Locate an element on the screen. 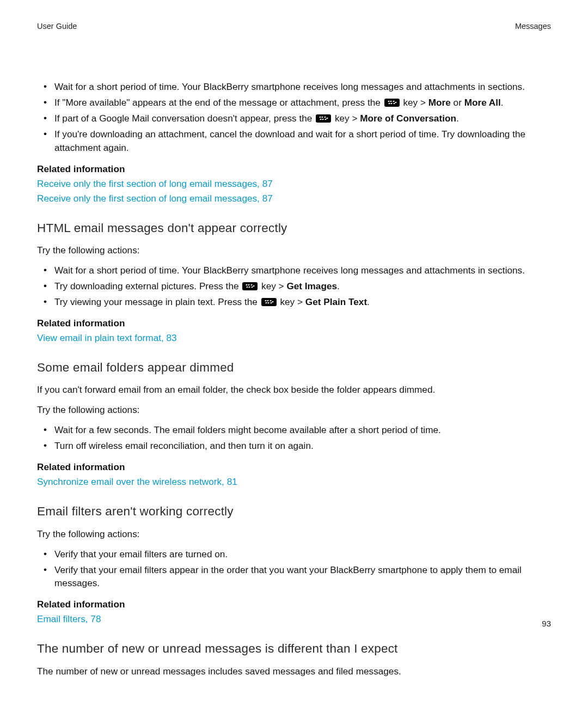 Image resolution: width=588 pixels, height=706 pixels. list-item: If part of a Google Mail conversation do… is located at coordinates (294, 119).